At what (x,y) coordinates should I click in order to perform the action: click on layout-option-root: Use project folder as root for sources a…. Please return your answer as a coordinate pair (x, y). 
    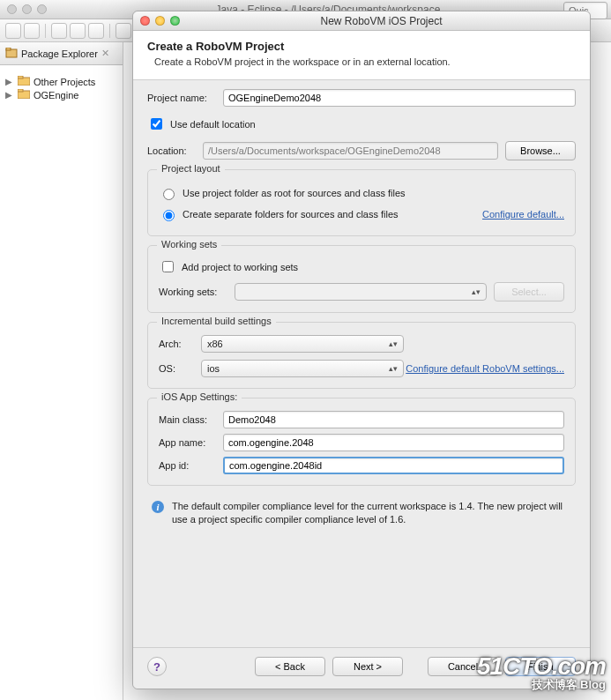
    Looking at the image, I should click on (361, 193).